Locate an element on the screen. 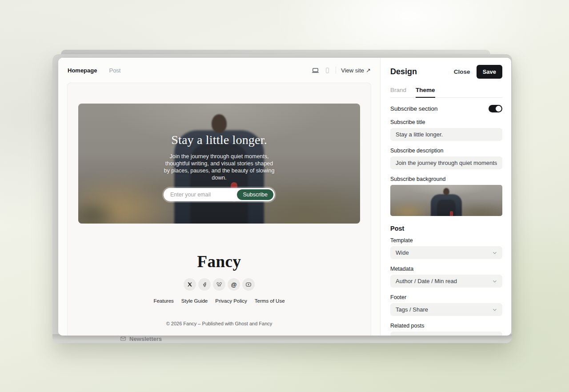 The image size is (569, 392). footer-link-style-guide: Style Guide is located at coordinates (195, 301).